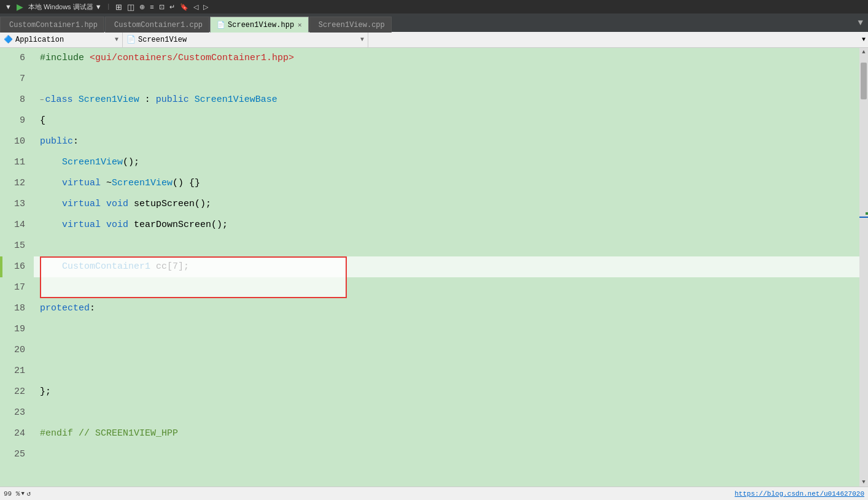 The image size is (868, 500). I want to click on context-right-icon: 📄, so click(131, 39).